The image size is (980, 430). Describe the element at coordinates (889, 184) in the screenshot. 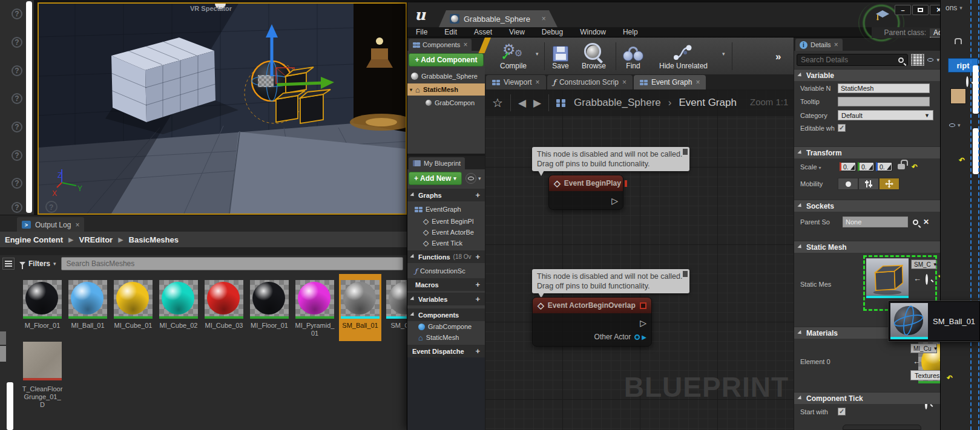

I see `mobility-movable-button` at that location.